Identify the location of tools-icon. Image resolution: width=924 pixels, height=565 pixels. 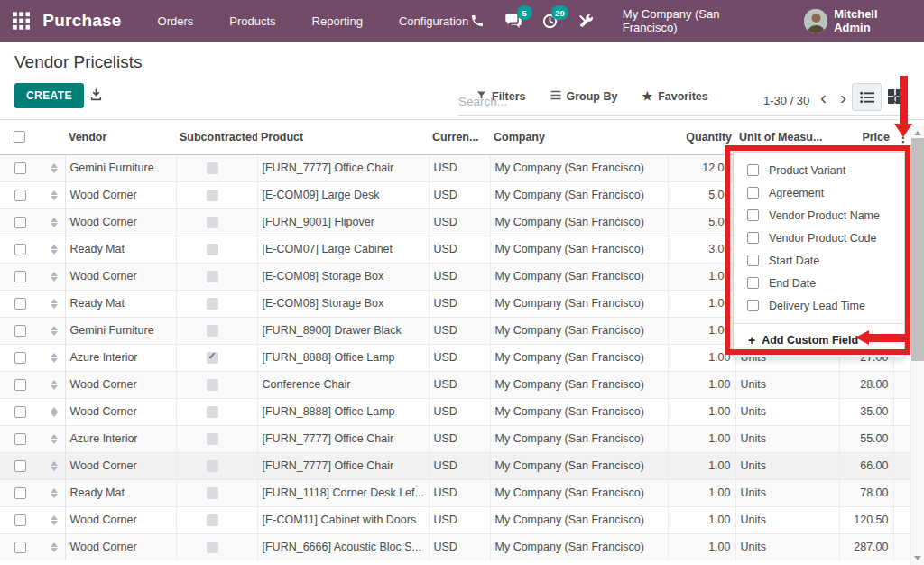
(587, 21).